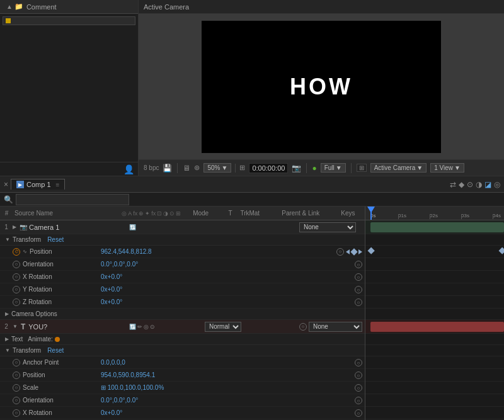 This screenshot has width=504, height=420. What do you see at coordinates (44, 227) in the screenshot?
I see `camera-layer-name: Camera 1` at bounding box center [44, 227].